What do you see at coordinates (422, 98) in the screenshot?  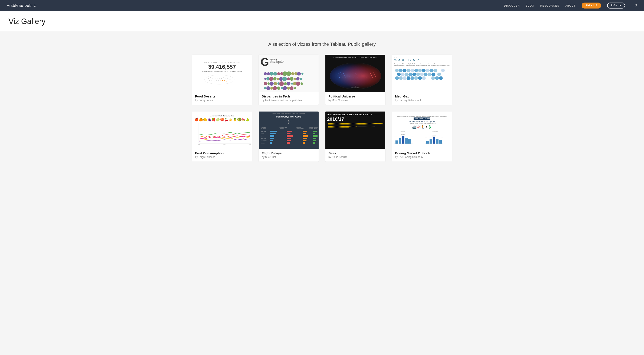 I see `viz-info-medigap: Medi Gap by Lindsay Betzendahl` at bounding box center [422, 98].